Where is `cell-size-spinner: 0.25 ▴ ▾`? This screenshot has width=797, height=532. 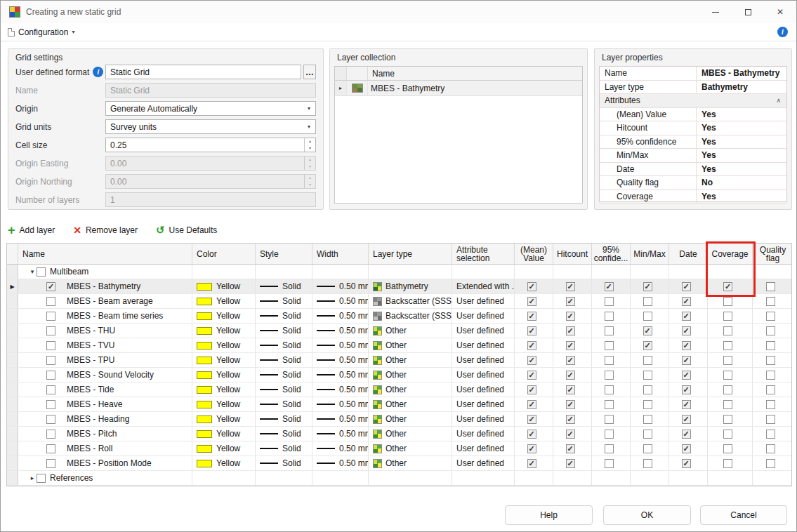
cell-size-spinner: 0.25 ▴ ▾ is located at coordinates (211, 145).